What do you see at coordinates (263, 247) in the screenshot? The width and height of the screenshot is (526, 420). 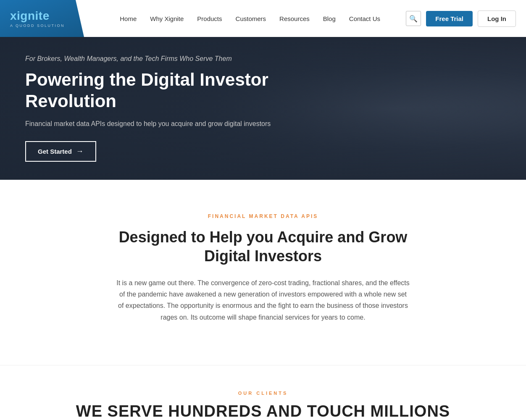 I see `apis-section-title: Designed to Help you Acquire and GrowDig…` at bounding box center [263, 247].